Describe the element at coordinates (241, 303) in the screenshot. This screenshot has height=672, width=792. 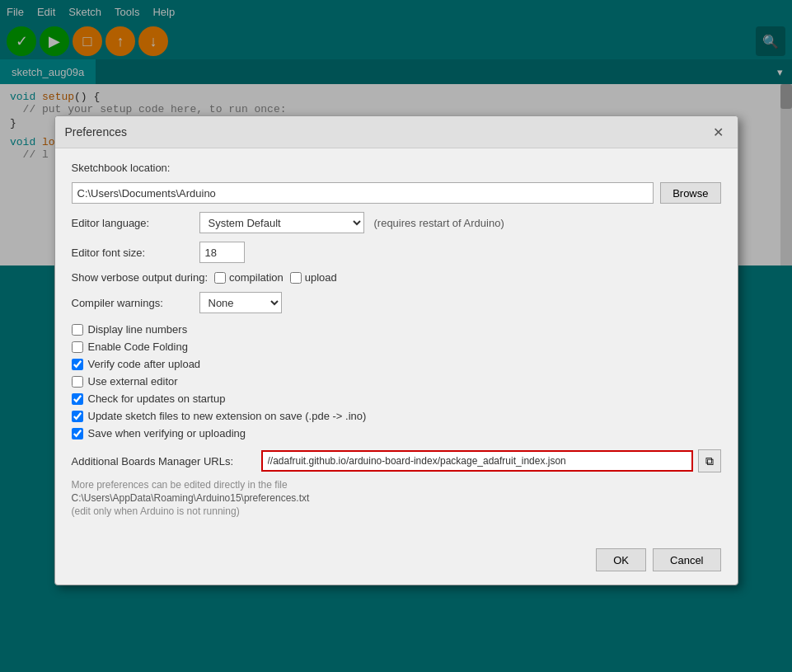
I see `warnings-select: None` at that location.